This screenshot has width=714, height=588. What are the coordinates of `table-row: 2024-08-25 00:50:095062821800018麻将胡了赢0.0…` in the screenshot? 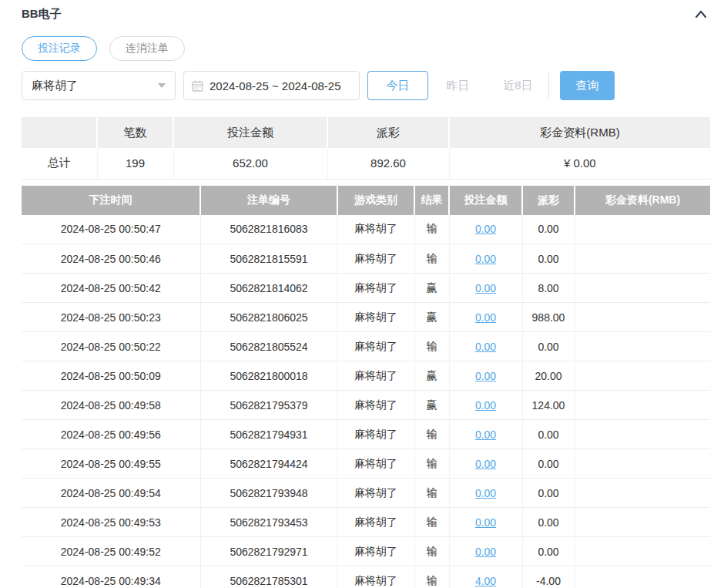 It's located at (366, 376).